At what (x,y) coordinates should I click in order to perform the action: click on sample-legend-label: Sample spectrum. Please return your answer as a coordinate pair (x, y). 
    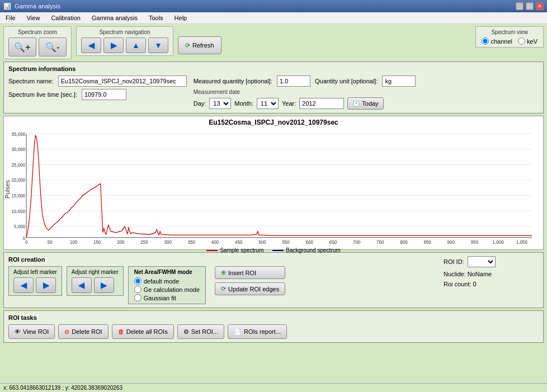
    Looking at the image, I should click on (242, 251).